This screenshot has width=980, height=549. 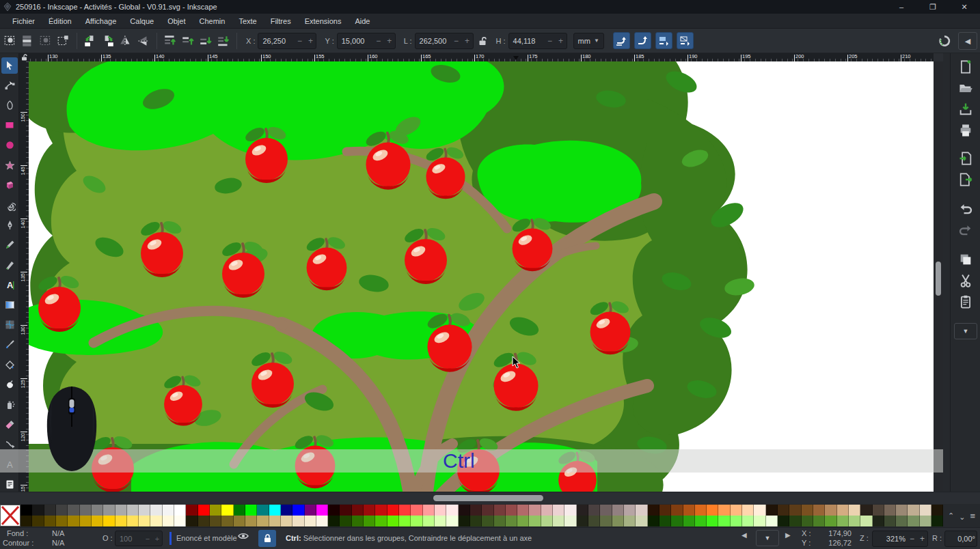 I want to click on field-h-input: 44,118−+, so click(x=538, y=41).